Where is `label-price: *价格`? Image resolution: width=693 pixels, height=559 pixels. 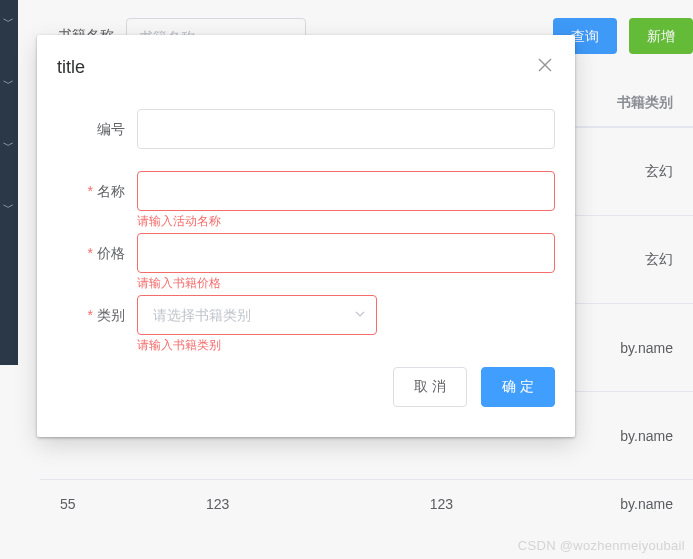
label-price: *价格 is located at coordinates (97, 253).